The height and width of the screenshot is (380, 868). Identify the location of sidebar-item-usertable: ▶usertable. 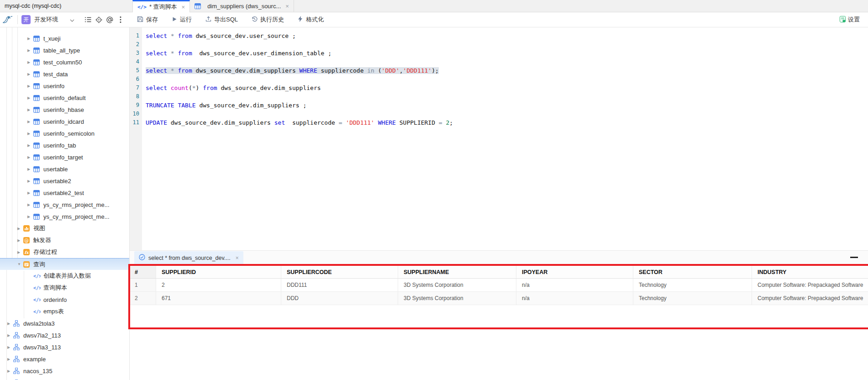
(65, 169).